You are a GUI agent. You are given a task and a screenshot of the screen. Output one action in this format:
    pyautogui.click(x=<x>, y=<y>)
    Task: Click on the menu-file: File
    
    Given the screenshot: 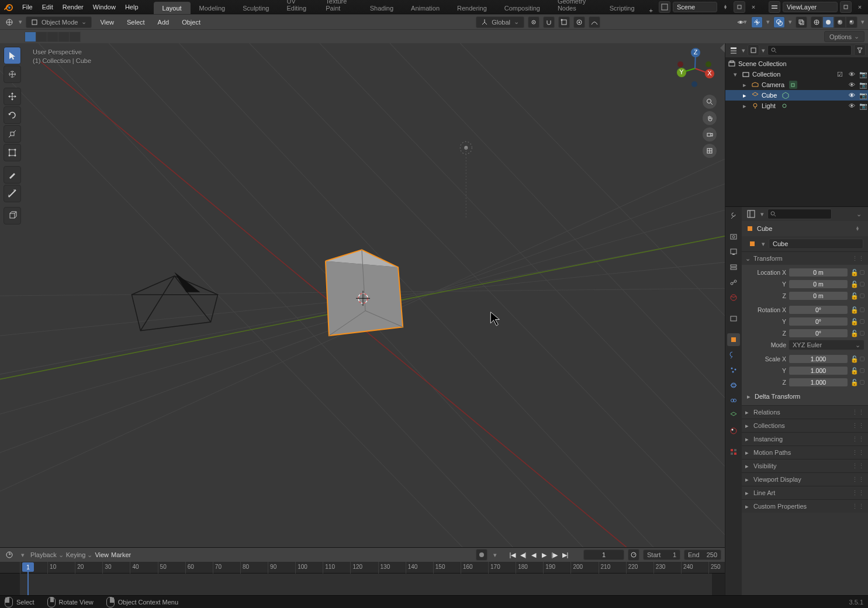 What is the action you would take?
    pyautogui.click(x=27, y=7)
    